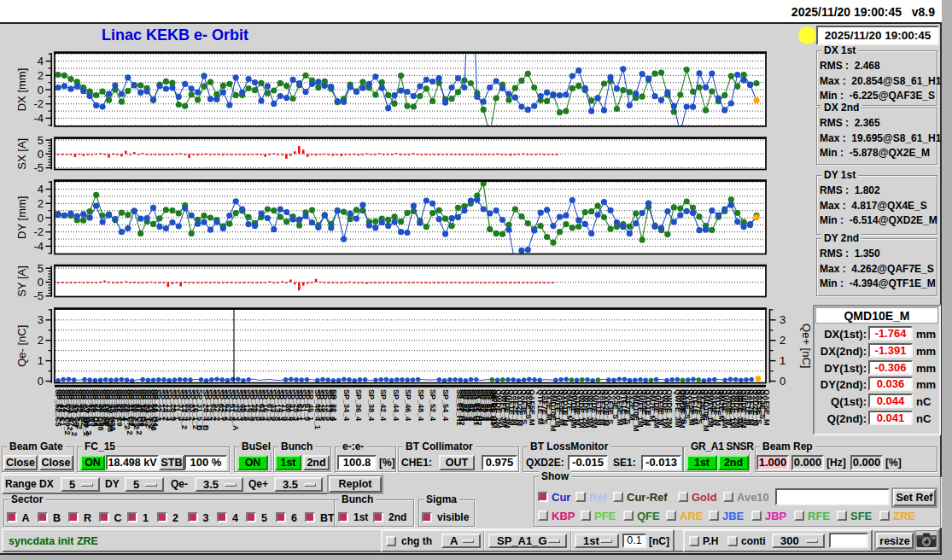 This screenshot has height=560, width=952. I want to click on svg-text: SY [A], so click(22, 282).